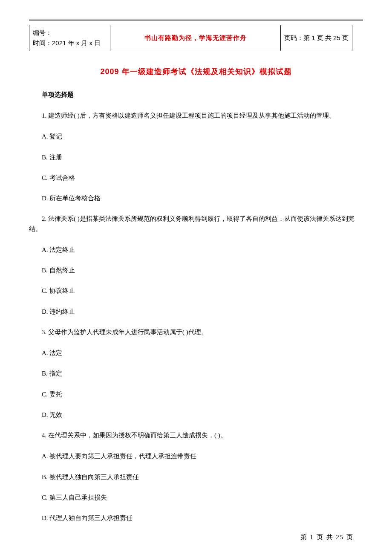 The width and height of the screenshot is (392, 555). What do you see at coordinates (327, 537) in the screenshot?
I see `page-footer: 第 1 页 共 25 页` at bounding box center [327, 537].